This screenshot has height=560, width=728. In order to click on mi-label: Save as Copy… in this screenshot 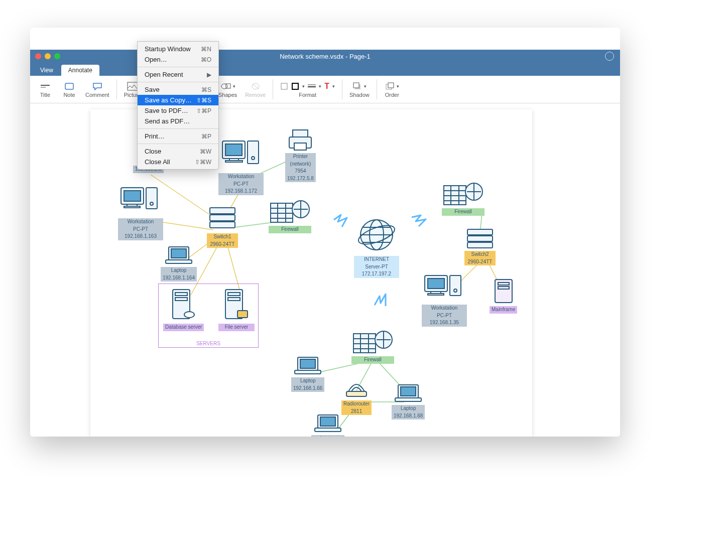, I will do `click(168, 100)`.